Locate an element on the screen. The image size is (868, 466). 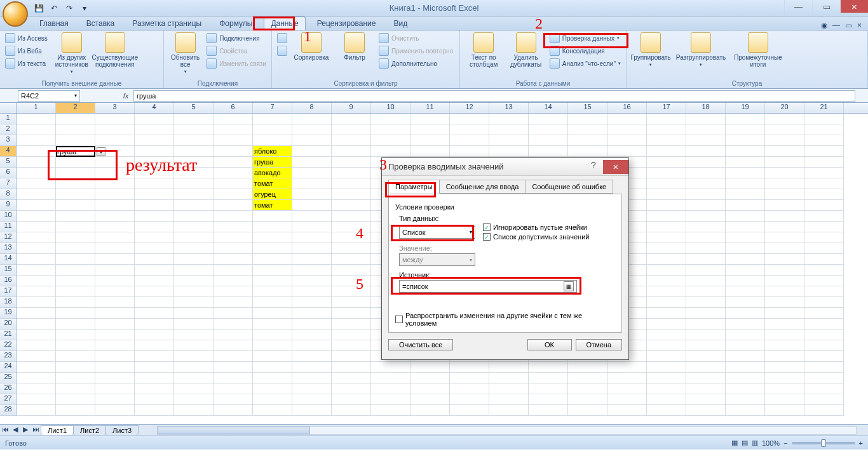
ignore-blank-checkbox: ✓Игнорировать пустые ячейки is located at coordinates (536, 227).